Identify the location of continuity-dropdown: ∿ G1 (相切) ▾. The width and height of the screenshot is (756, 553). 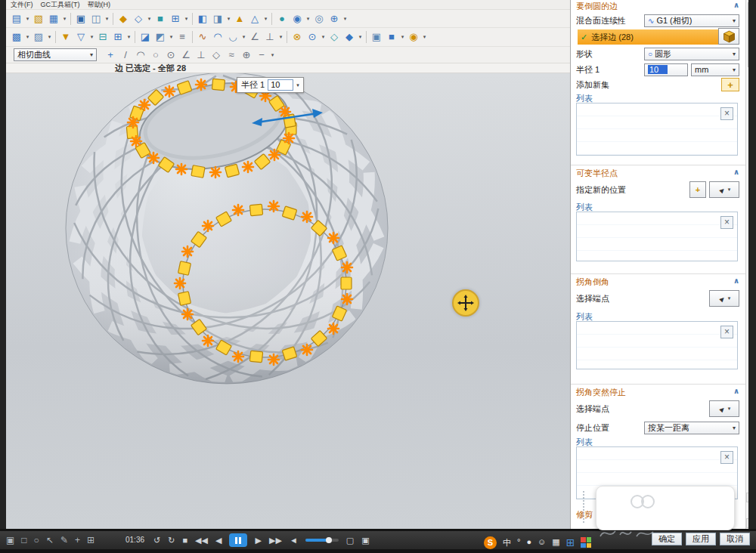
(692, 21).